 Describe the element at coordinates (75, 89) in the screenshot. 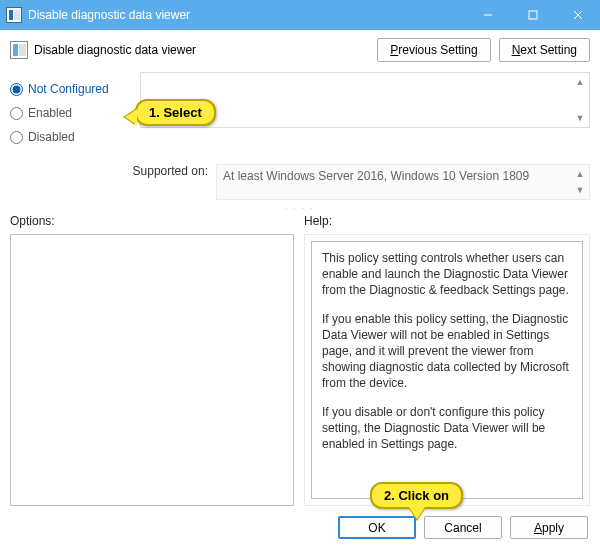

I see `radio-not-configured: Not Configured` at that location.